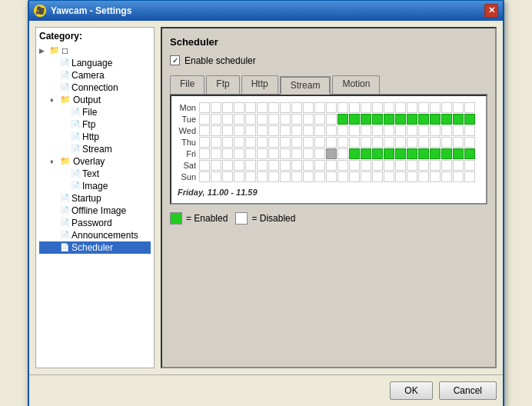 Image resolution: width=532 pixels, height=406 pixels. What do you see at coordinates (188, 85) in the screenshot?
I see `tab-file: File` at bounding box center [188, 85].